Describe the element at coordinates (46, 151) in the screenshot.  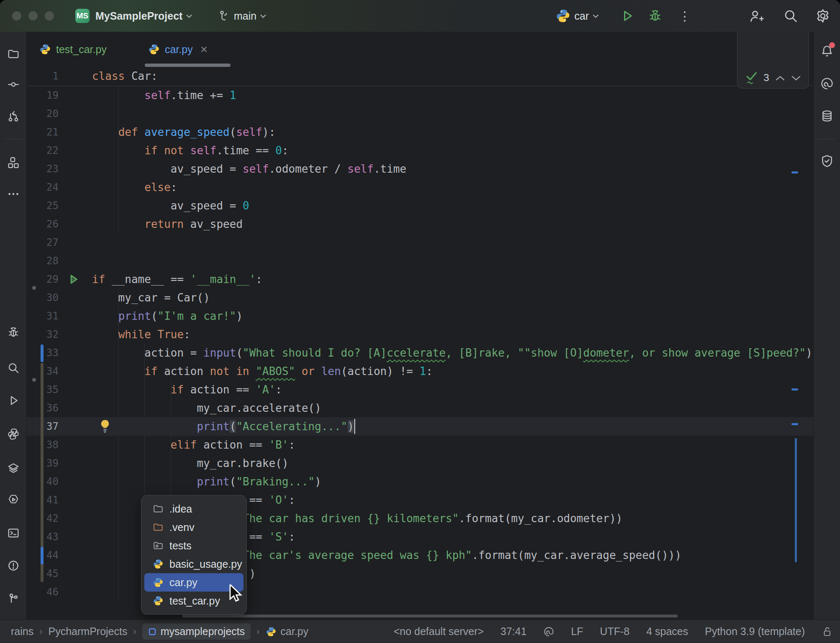
I see `line-number: 22` at that location.